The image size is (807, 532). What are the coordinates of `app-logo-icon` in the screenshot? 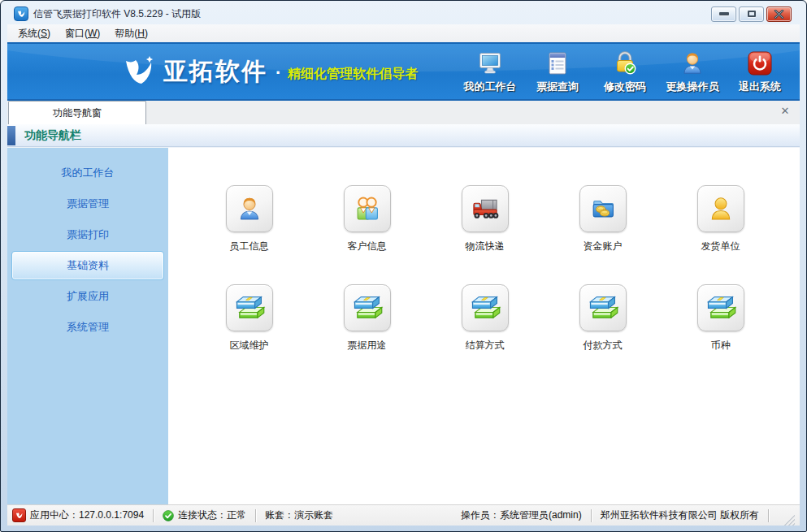 It's located at (21, 14).